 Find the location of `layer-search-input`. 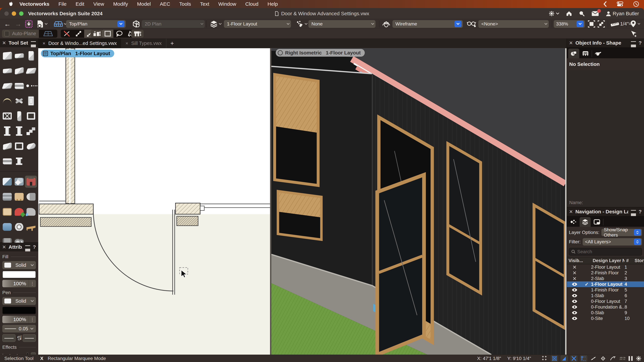

layer-search-input is located at coordinates (608, 252).